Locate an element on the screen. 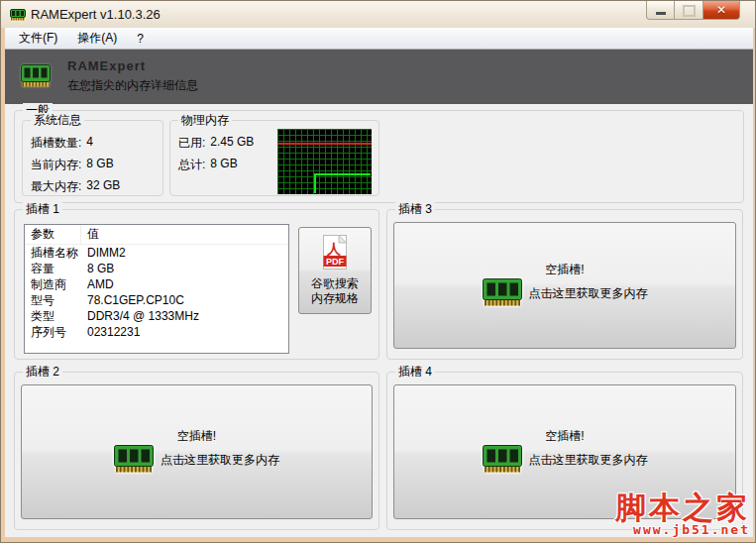  row-label: 插槽名称 is located at coordinates (54, 254).